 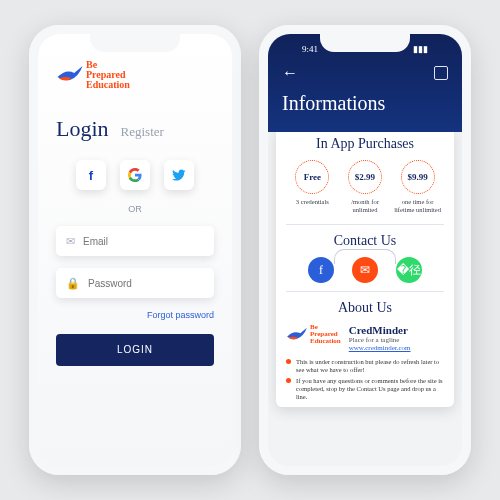 I want to click on google-login-button, so click(x=135, y=175).